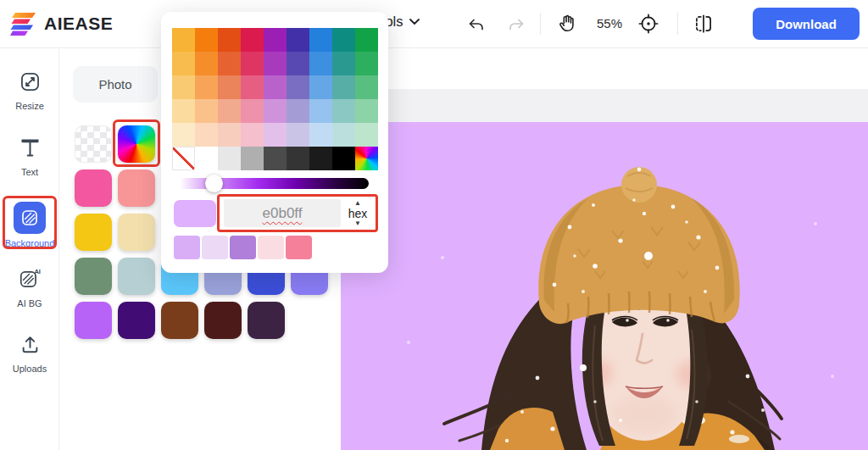 This screenshot has width=868, height=450. What do you see at coordinates (214, 183) in the screenshot?
I see `slider-thumb` at bounding box center [214, 183].